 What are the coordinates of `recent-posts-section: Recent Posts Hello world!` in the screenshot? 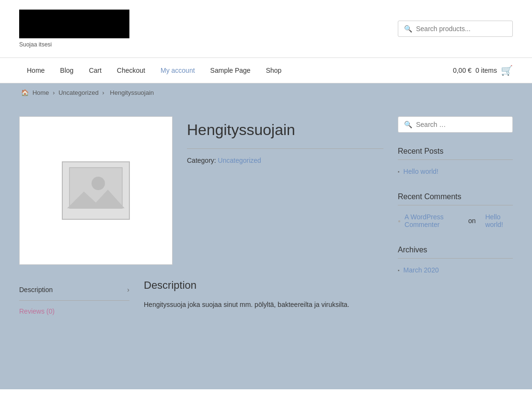 It's located at (455, 163).